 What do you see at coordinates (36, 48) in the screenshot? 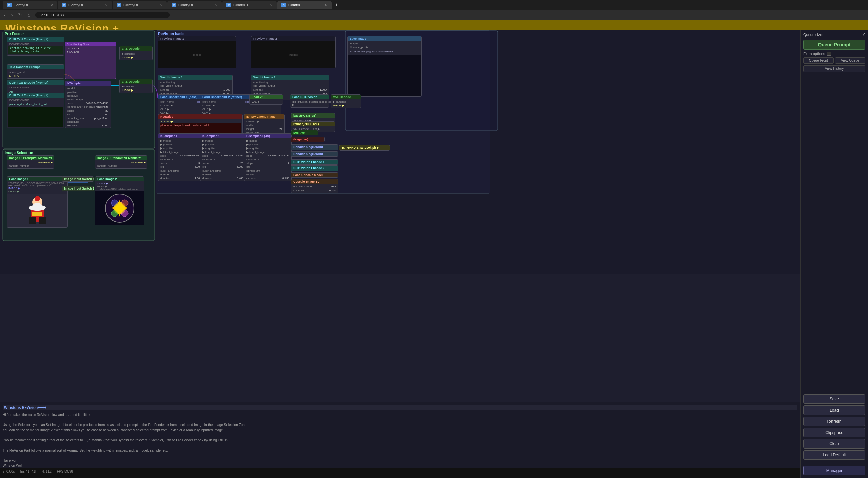
I see `node-clip-text-1-body: CONDITIONING cartoon drawing of a cute f…` at bounding box center [36, 48].